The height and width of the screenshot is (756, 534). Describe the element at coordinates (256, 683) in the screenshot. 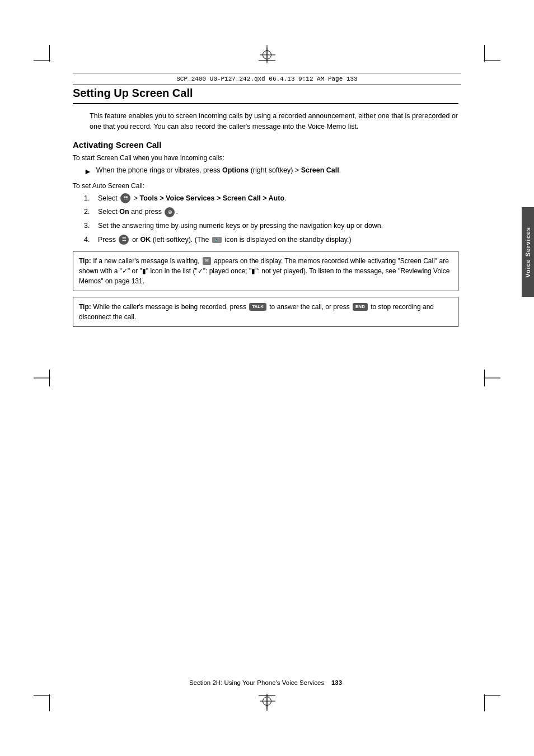

I see `footer-section-text: Section 2H: Using Your Phone's Voice Ser…` at that location.